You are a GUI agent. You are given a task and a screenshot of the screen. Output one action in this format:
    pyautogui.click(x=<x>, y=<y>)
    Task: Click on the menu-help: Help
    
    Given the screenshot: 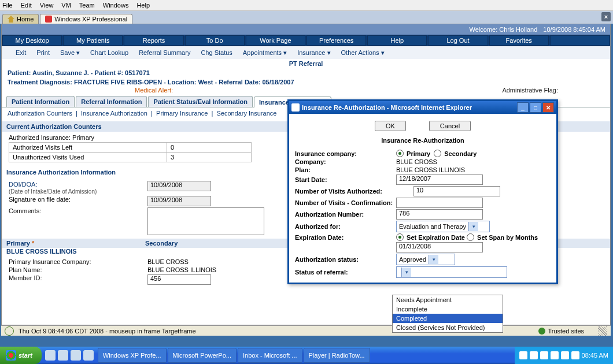 What is the action you would take?
    pyautogui.click(x=143, y=5)
    